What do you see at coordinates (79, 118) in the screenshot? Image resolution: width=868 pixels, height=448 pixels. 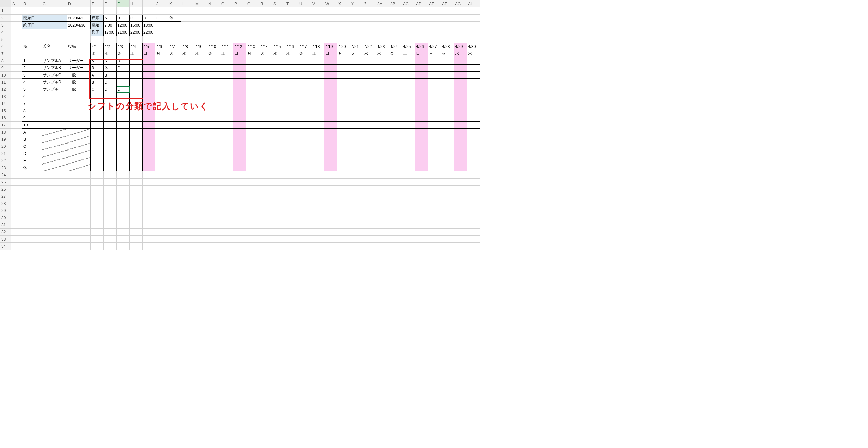 I see `staff-role` at bounding box center [79, 118].